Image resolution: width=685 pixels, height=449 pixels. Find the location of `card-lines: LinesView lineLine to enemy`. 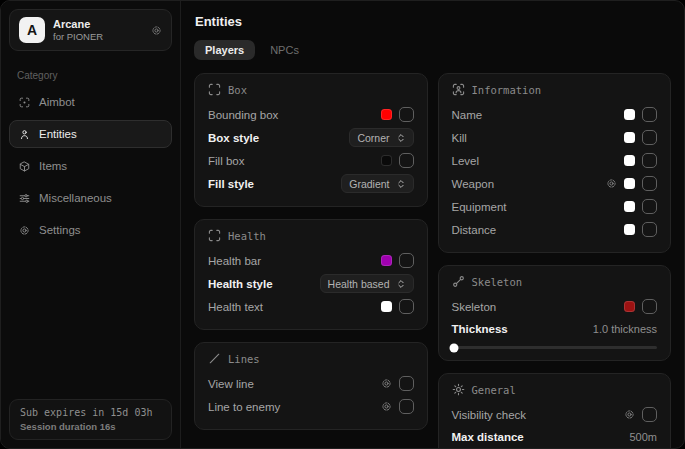

card-lines: LinesView lineLine to enemy is located at coordinates (311, 386).